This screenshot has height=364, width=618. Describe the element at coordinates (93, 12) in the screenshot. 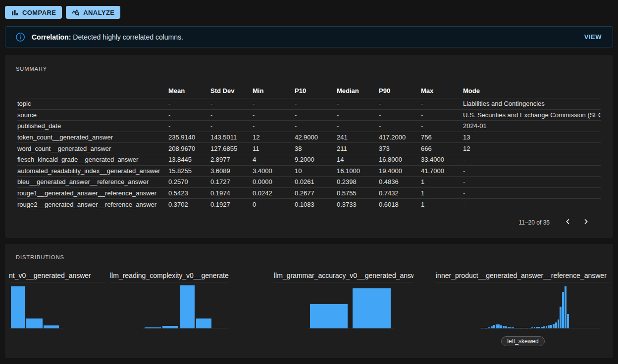

I see `analyze-button: ANALYZE` at that location.